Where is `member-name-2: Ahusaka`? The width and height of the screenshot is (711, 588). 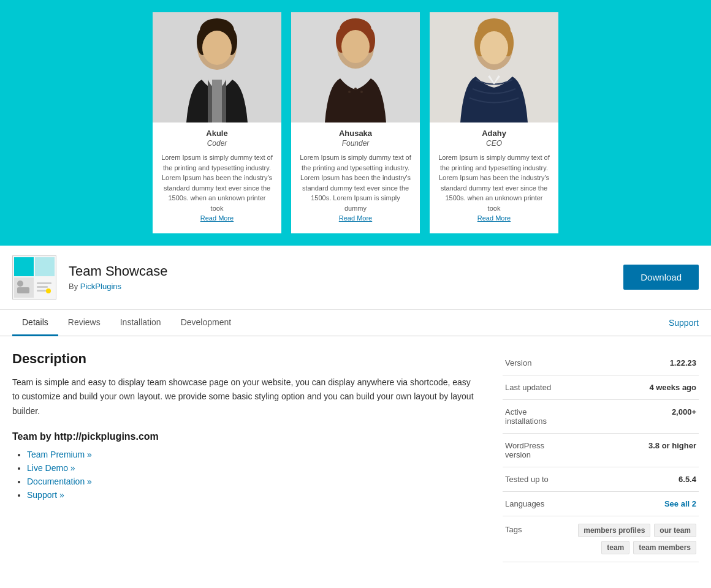 member-name-2: Ahusaka is located at coordinates (356, 134).